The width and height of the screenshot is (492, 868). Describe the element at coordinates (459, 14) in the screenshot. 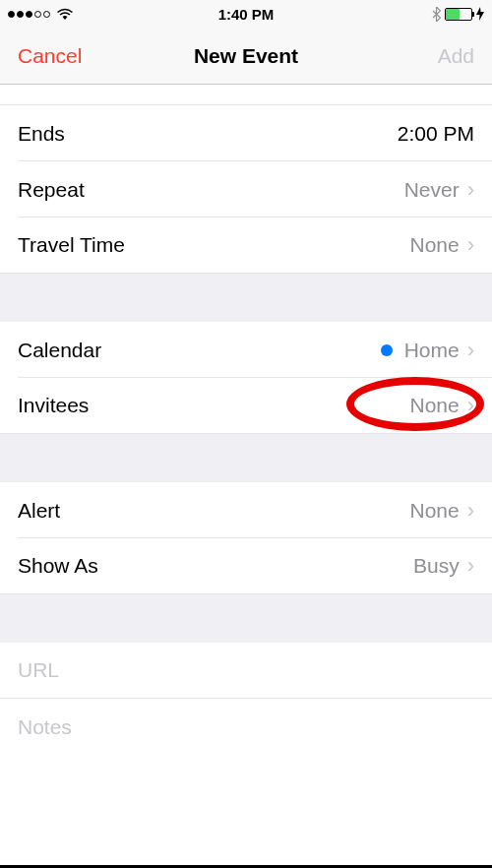

I see `battery-icon` at that location.